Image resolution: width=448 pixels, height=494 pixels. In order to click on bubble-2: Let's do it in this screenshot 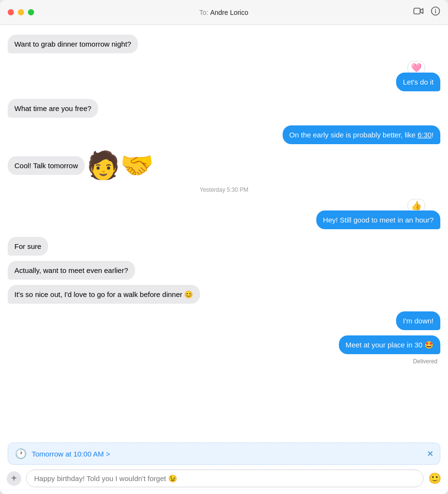, I will do `click(418, 82)`.